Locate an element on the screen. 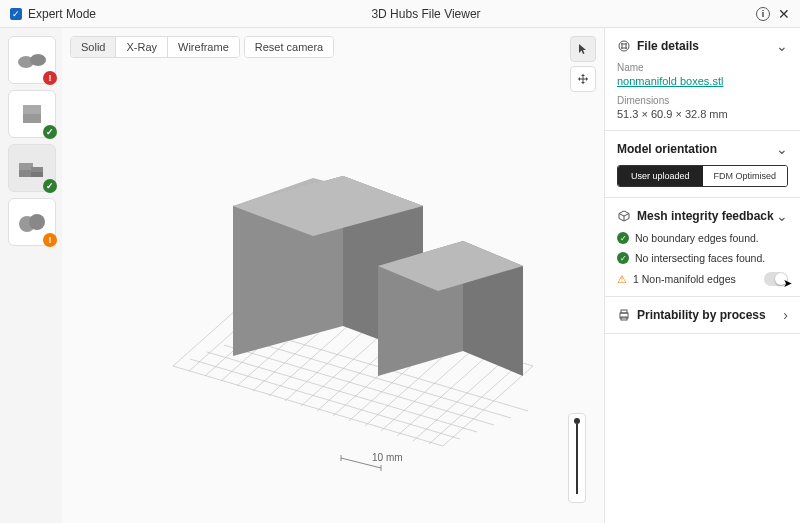 This screenshot has width=800, height=523. warning-icon: ! is located at coordinates (50, 240).